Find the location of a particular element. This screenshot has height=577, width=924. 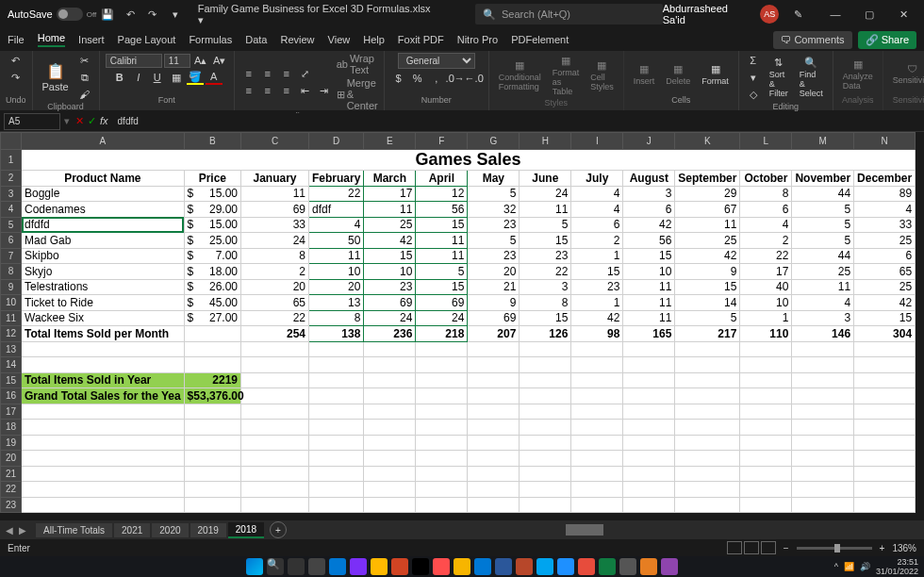

add-sheet-button: + is located at coordinates (278, 530).